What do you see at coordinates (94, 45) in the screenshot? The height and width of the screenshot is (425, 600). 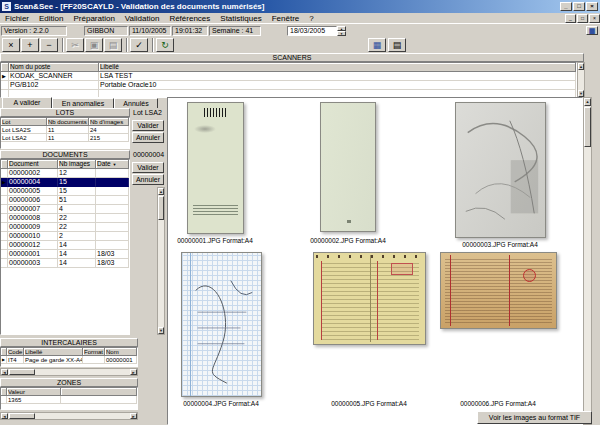 I see `copy-icon: ▣` at bounding box center [94, 45].